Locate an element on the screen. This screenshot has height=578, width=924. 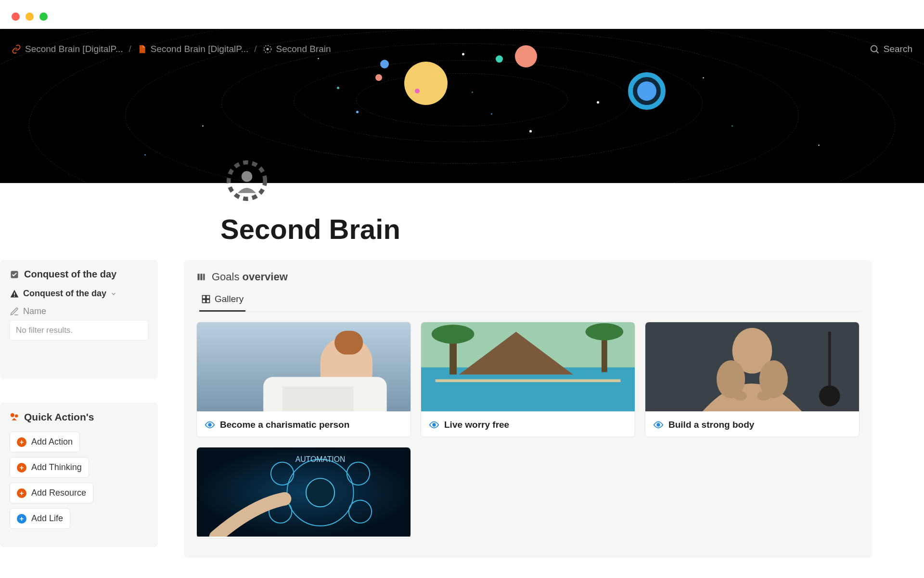
conquest-empty-state: No filter results. is located at coordinates (79, 330).